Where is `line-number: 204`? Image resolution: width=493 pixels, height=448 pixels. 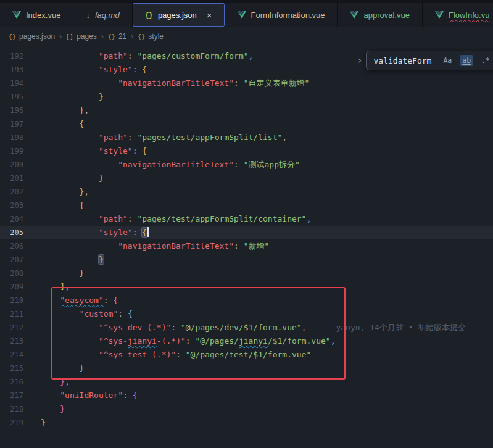
line-number: 204 is located at coordinates (12, 219).